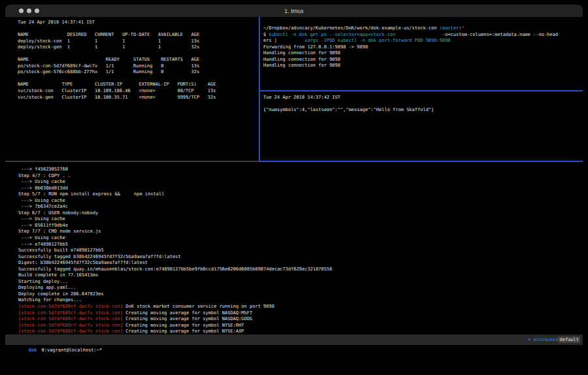  I want to click on pane-service-response: Tue 24 Apr 2018 14:37:42 IST{"numsymbols…, so click(422, 105).